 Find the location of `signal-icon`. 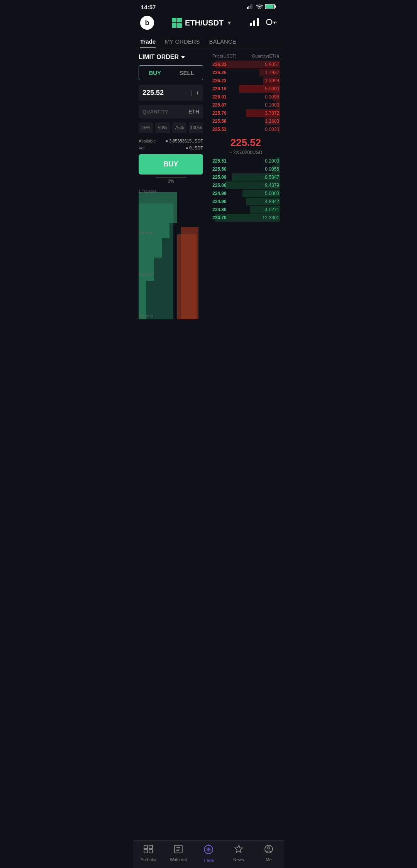

signal-icon is located at coordinates (250, 7).